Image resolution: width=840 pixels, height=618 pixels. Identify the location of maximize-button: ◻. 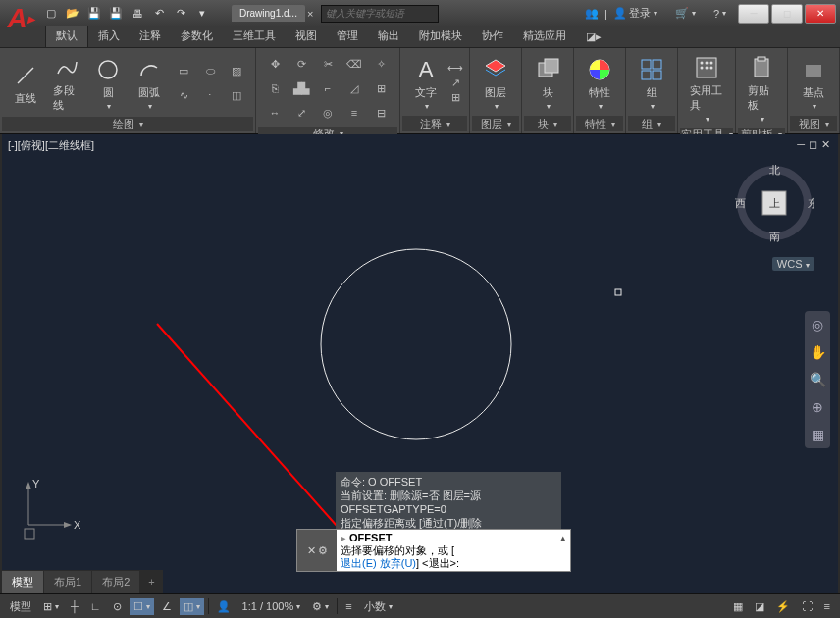
(787, 14).